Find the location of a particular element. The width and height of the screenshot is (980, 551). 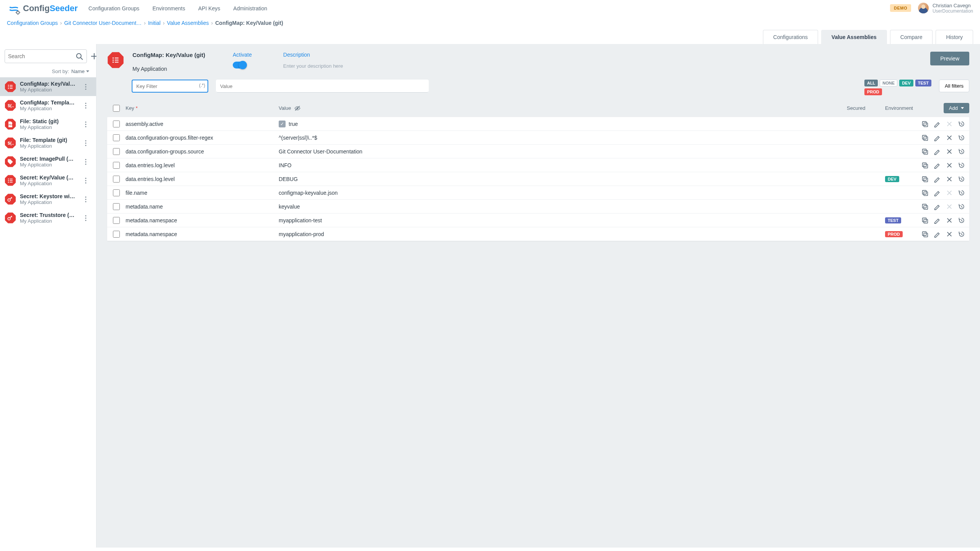

all-filters-button: All filters is located at coordinates (954, 86).